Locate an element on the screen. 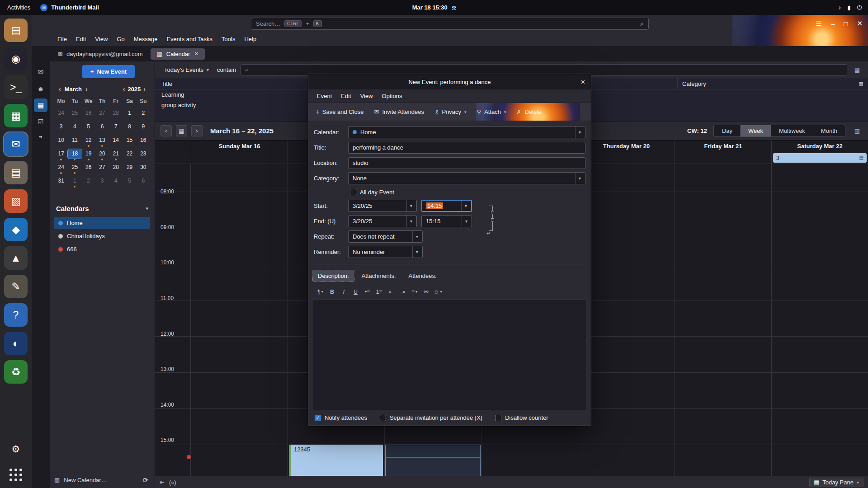 This screenshot has width=868, height=488. menu-item: Edit is located at coordinates (81, 39).